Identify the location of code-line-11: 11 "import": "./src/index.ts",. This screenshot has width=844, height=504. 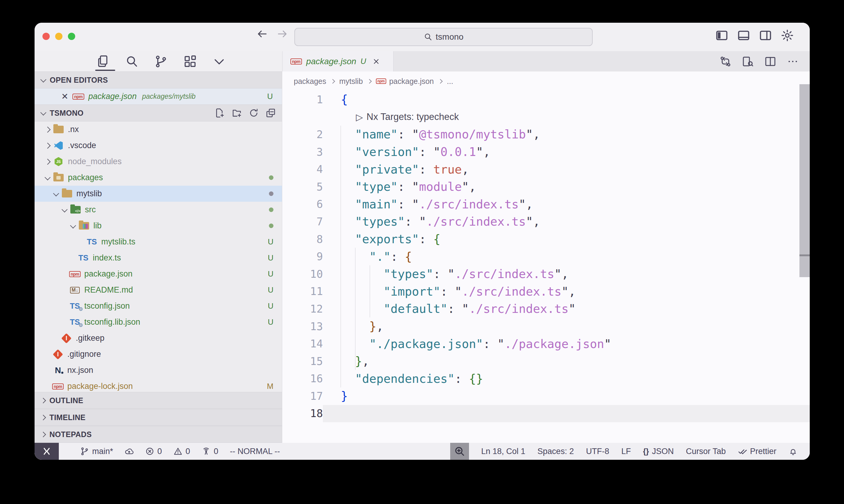
(546, 292).